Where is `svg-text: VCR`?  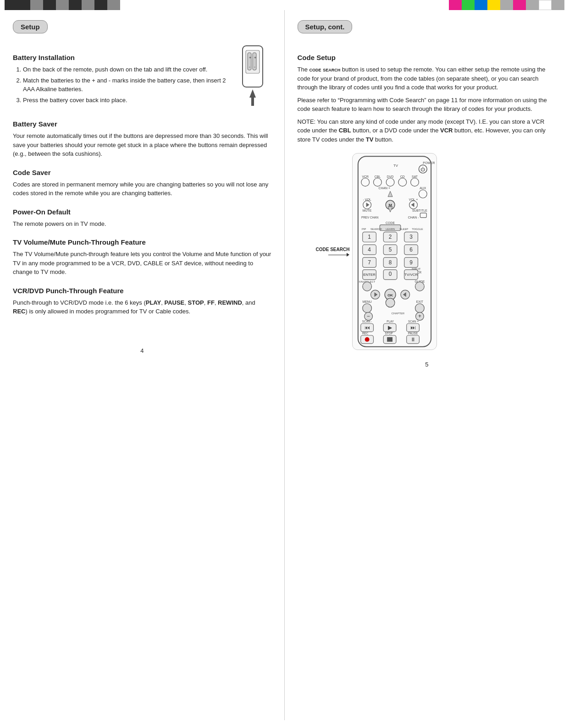 svg-text: VCR is located at coordinates (366, 177).